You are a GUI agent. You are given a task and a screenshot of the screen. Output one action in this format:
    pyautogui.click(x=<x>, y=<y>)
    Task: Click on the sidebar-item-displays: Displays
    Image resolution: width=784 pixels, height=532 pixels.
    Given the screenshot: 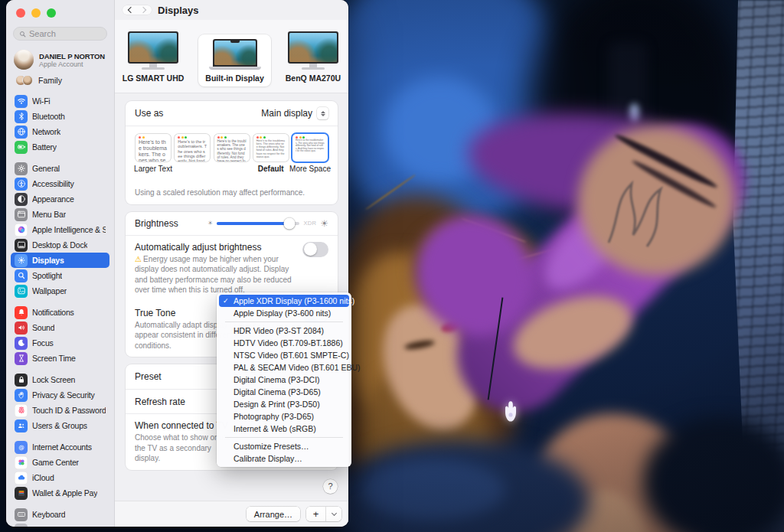 What is the action you would take?
    pyautogui.click(x=60, y=260)
    